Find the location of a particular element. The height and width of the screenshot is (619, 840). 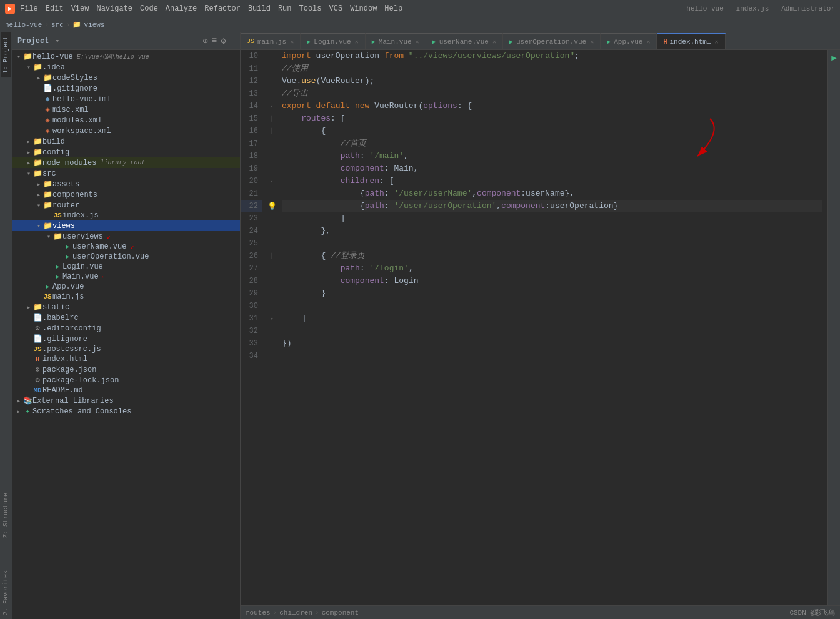

tab-username-vue-close: ✕ is located at coordinates (494, 42).